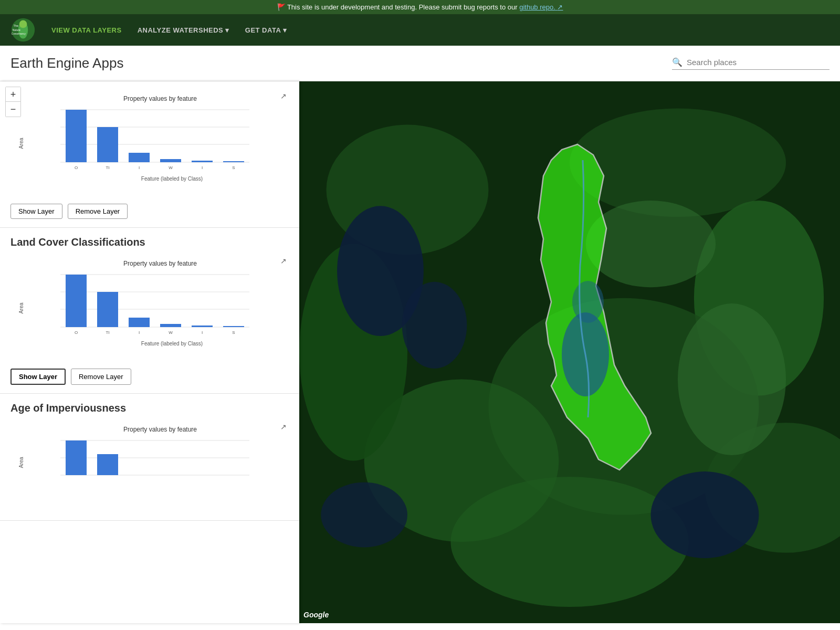 The width and height of the screenshot is (840, 630). Describe the element at coordinates (227, 30) in the screenshot. I see `analyze-dropdown-icon: ▾` at that location.